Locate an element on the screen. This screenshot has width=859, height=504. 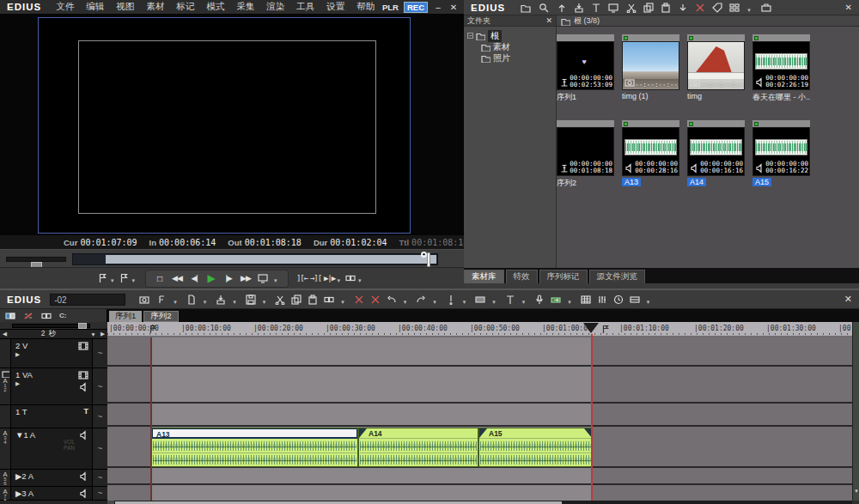
import-icon is located at coordinates (221, 300).